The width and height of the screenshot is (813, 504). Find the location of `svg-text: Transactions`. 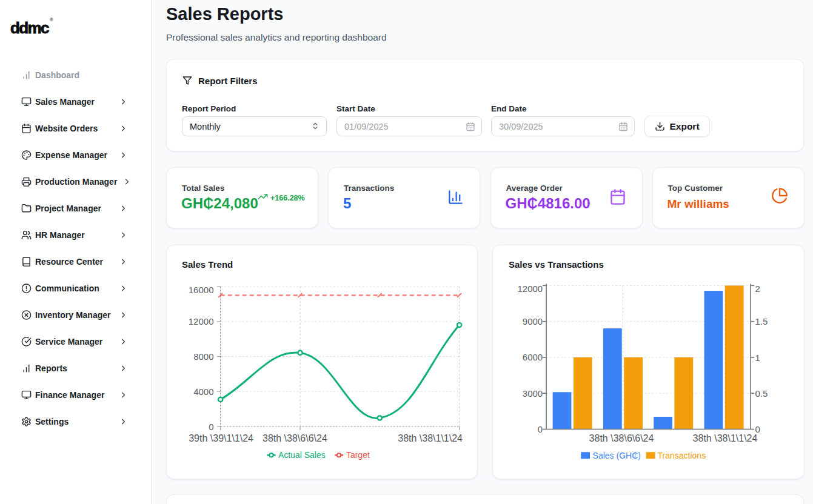

svg-text: Transactions is located at coordinates (682, 456).